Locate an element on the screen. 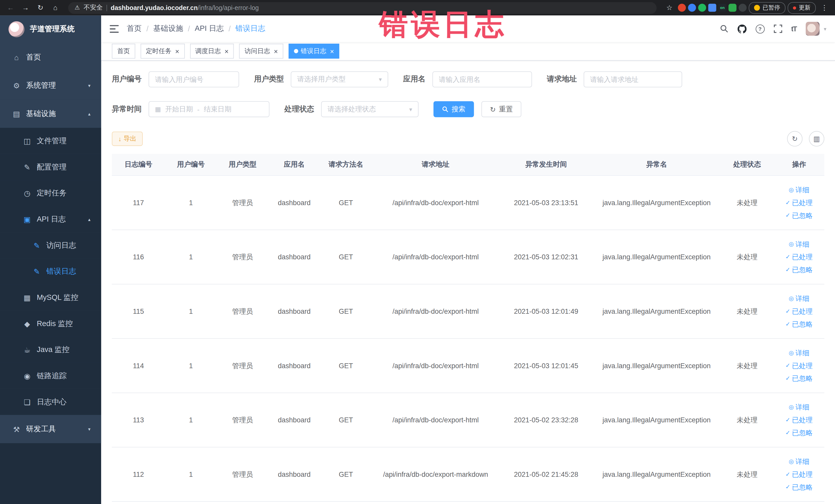  sidebar-item-error-log: ✎错误日志 is located at coordinates (50, 271).